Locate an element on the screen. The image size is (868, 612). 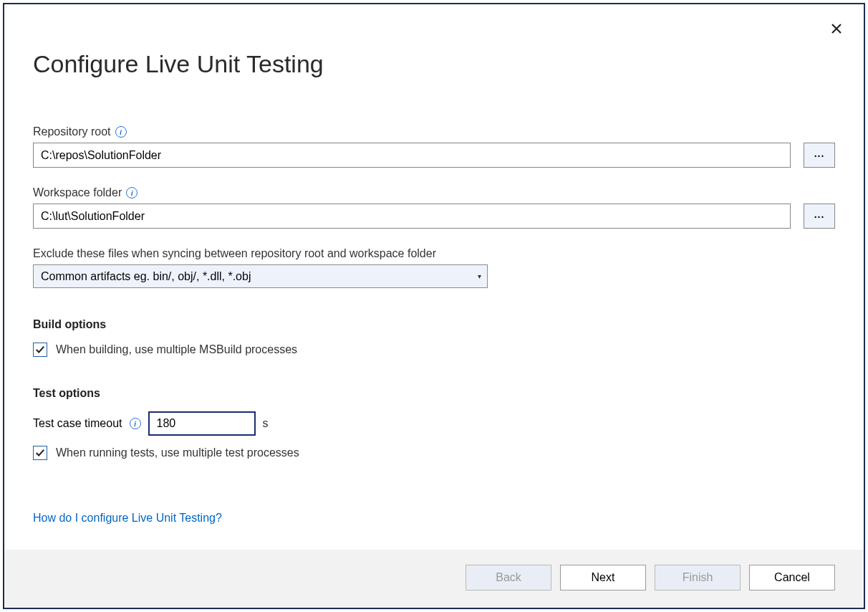
workspace-browse-button: ... is located at coordinates (819, 216).